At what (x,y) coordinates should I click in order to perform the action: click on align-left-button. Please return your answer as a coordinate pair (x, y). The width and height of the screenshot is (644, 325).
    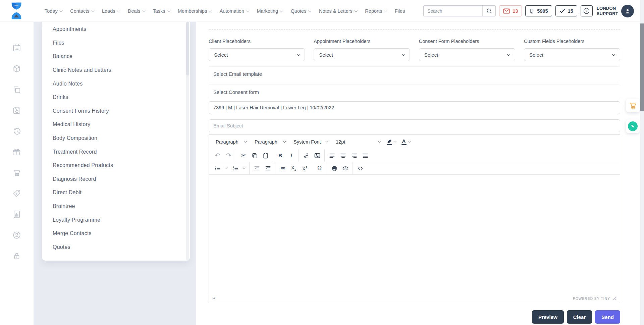
    Looking at the image, I should click on (332, 156).